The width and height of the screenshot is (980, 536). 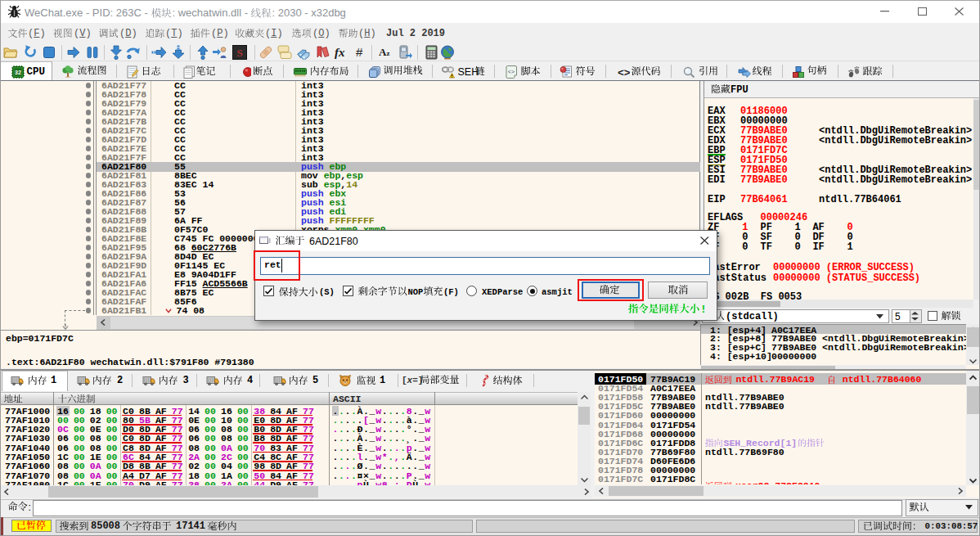 I want to click on svg-text: S, so click(x=239, y=52).